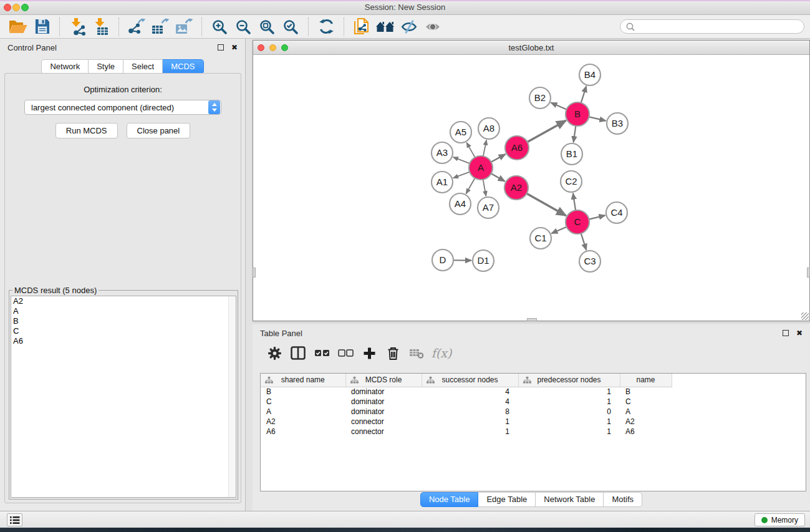 The width and height of the screenshot is (810, 532). Describe the element at coordinates (443, 260) in the screenshot. I see `graph-node-D: D` at that location.